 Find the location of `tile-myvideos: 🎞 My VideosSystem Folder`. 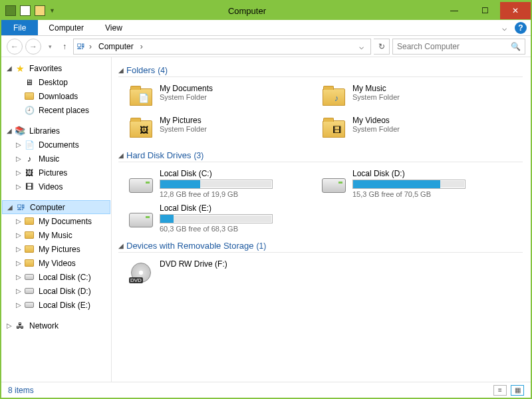

tile-myvideos: 🎞 My VideosSystem Folder is located at coordinates (409, 129).